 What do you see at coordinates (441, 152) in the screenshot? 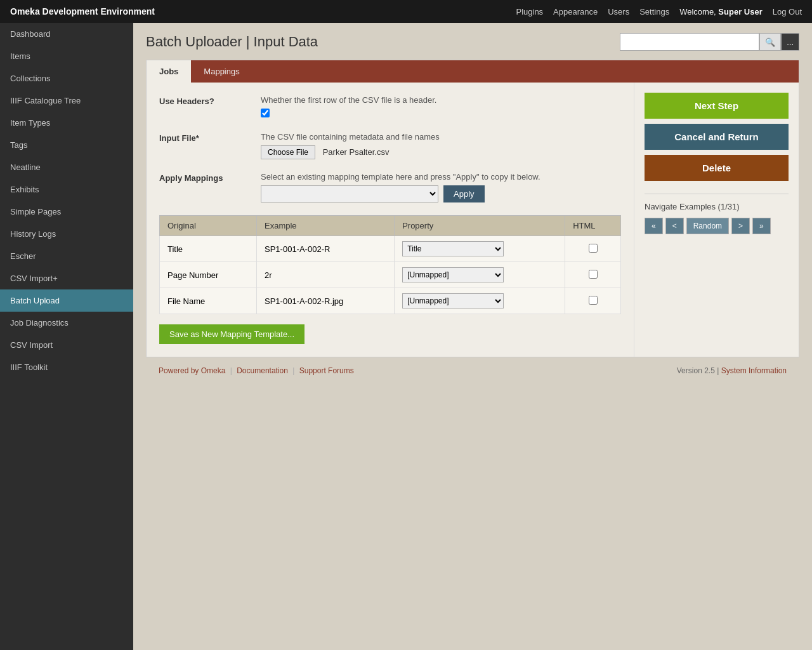
I see `file-chooser-row: Choose File Parker Psalter.csv` at bounding box center [441, 152].